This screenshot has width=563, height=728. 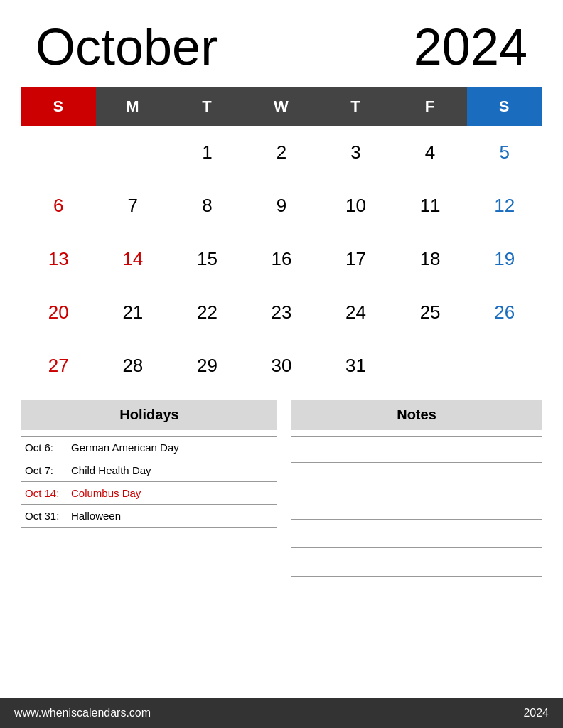 I want to click on calendar-row: 20212223242526, so click(x=282, y=313).